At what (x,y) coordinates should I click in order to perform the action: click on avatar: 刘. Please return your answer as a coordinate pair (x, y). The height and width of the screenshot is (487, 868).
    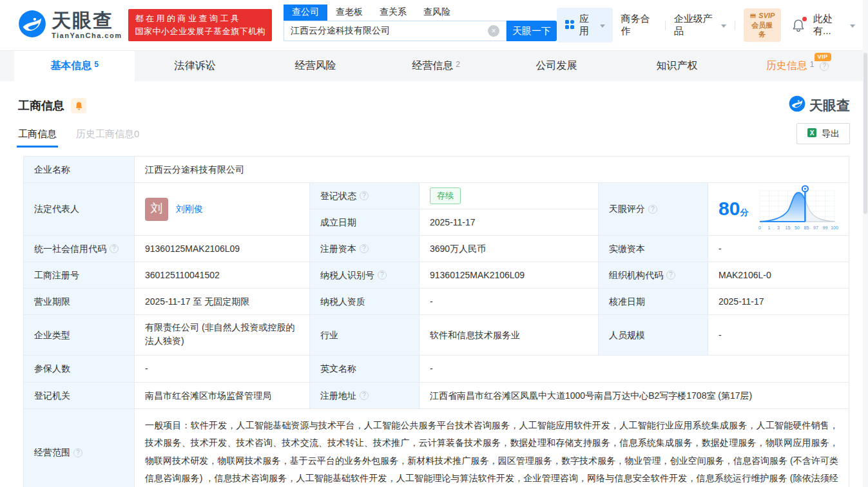
    Looking at the image, I should click on (157, 209).